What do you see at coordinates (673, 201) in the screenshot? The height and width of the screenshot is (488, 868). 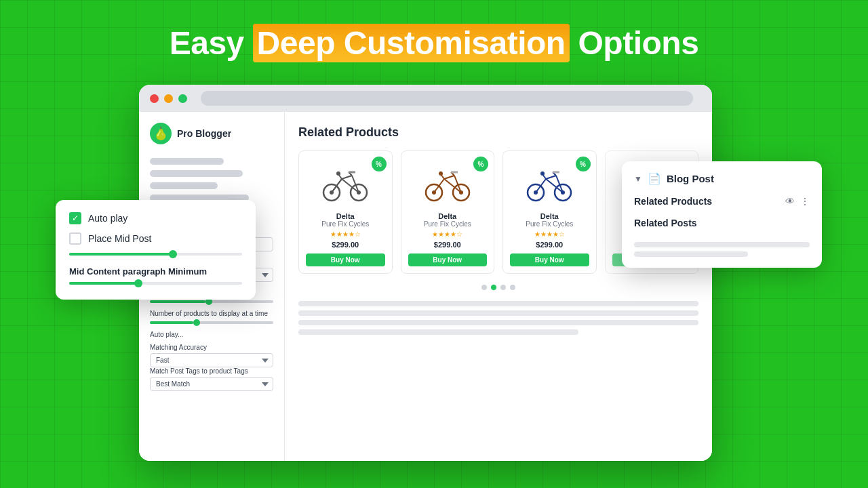 I see `blog-post-item-label-1: Related Products` at bounding box center [673, 201].